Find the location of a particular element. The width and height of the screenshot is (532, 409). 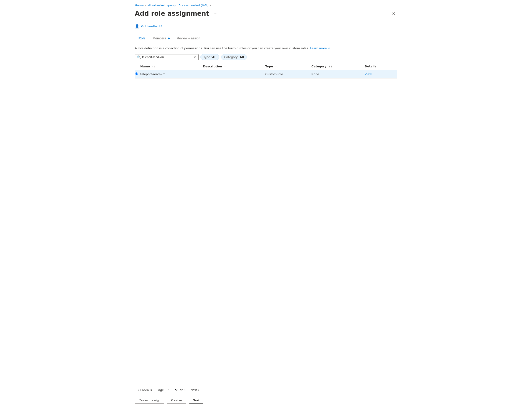

search-box: 🔍 ✕ is located at coordinates (167, 57).